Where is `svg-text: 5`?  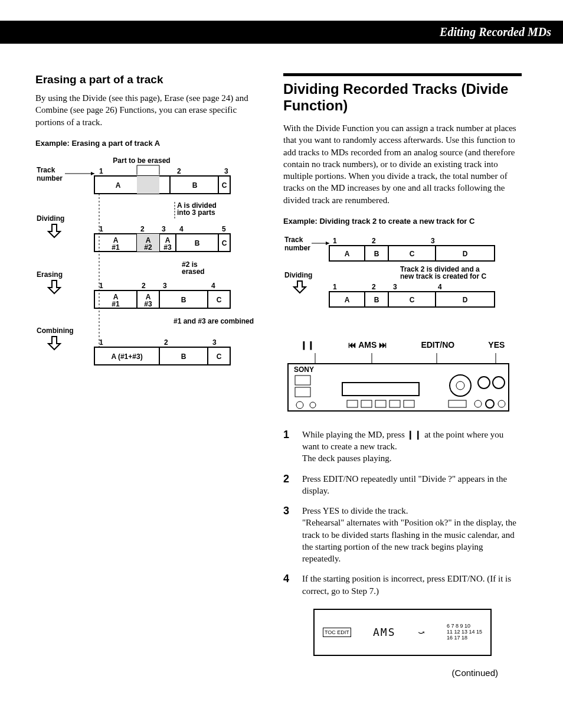
svg-text: 5 is located at coordinates (224, 229).